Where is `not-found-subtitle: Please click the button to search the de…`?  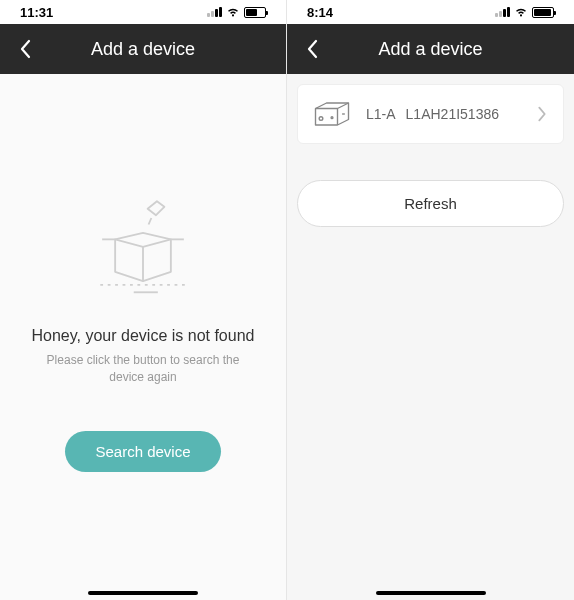
not-found-subtitle: Please click the button to search the de… is located at coordinates (143, 369).